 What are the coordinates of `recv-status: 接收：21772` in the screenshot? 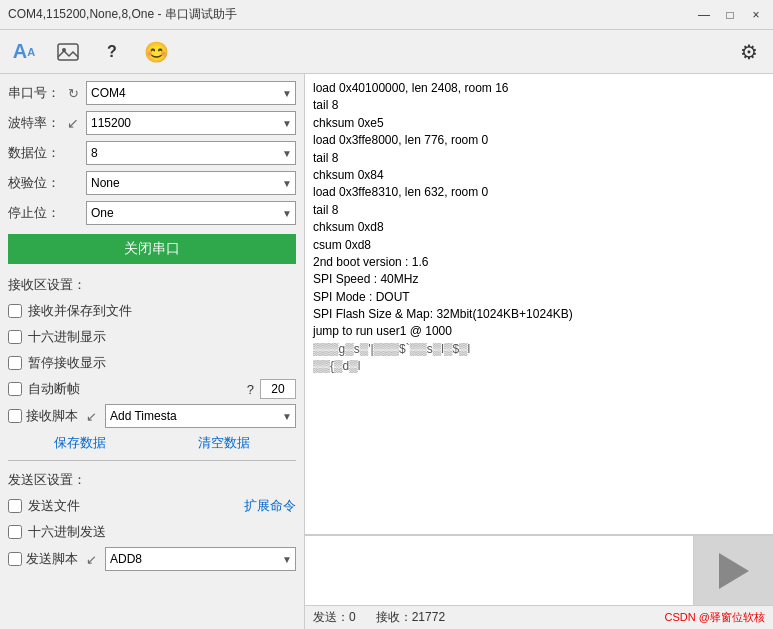 It's located at (410, 618).